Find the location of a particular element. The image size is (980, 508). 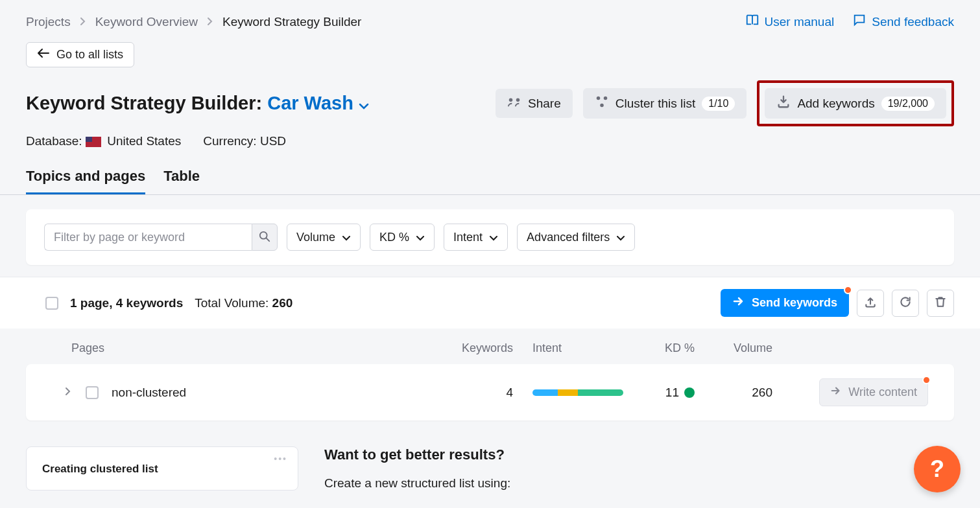

promo-sub: Create a new structured list using: is located at coordinates (418, 483).